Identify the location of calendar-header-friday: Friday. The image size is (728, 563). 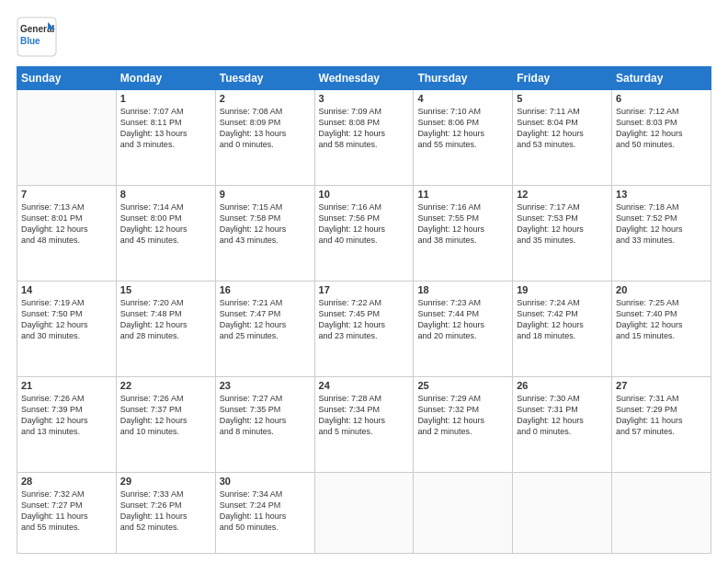
(563, 79).